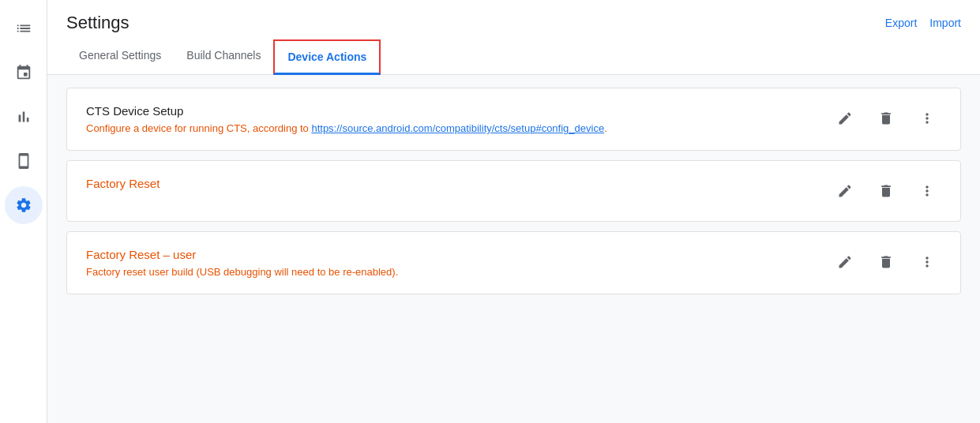  What do you see at coordinates (24, 161) in the screenshot?
I see `sidebar-item-device` at bounding box center [24, 161].